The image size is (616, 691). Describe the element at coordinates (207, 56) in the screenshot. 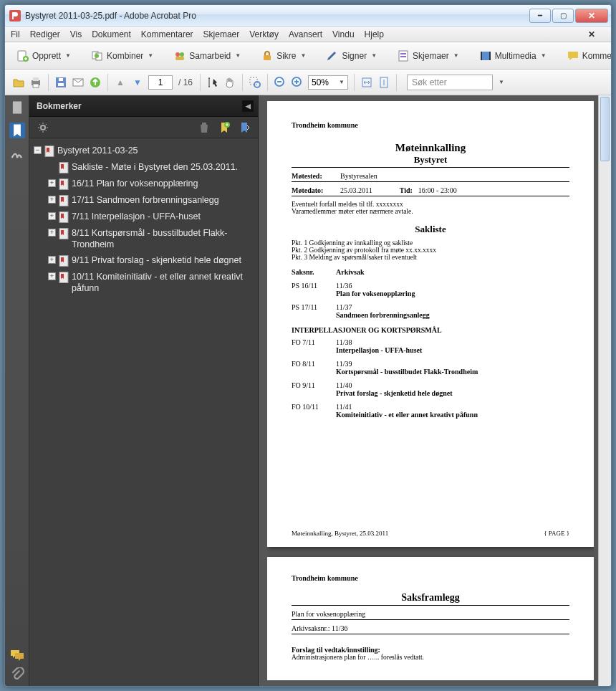

I see `collaborate-button: Samarbeid▼` at that location.